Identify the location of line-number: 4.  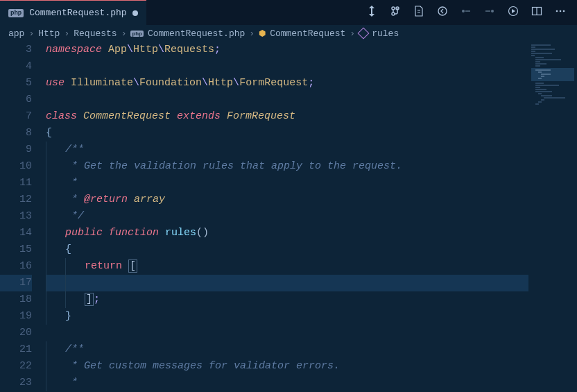
(16, 67).